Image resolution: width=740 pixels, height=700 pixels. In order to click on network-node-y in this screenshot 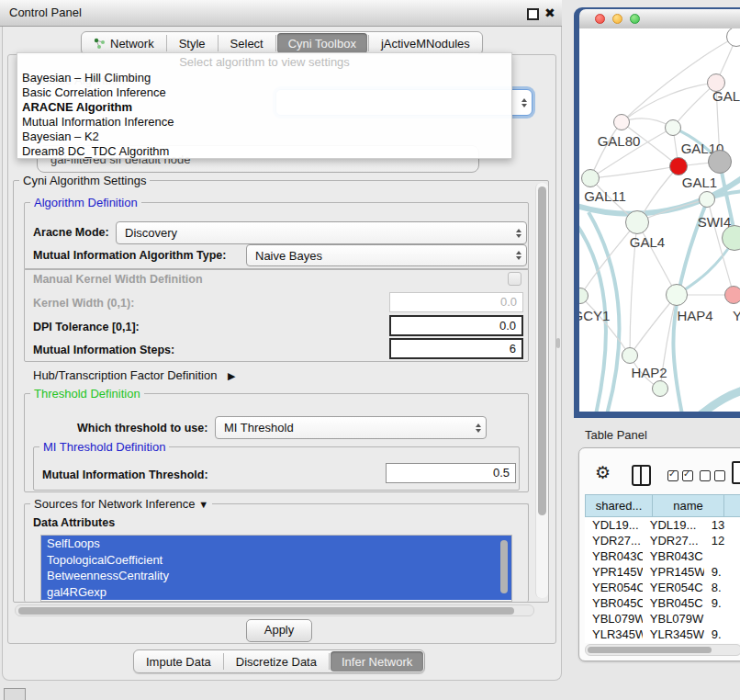, I will do `click(733, 295)`.